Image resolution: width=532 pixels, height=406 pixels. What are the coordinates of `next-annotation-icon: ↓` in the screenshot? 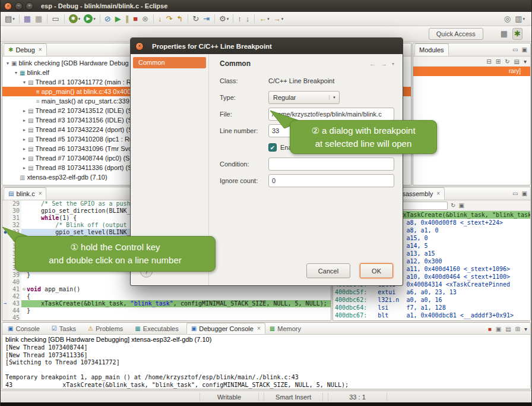 It's located at (248, 19).